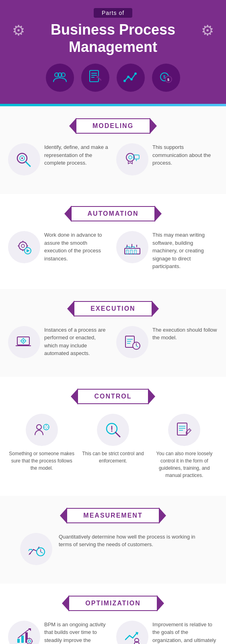  Describe the element at coordinates (184, 446) in the screenshot. I see `control-item-3: You can also more loosely control it in …` at that location.